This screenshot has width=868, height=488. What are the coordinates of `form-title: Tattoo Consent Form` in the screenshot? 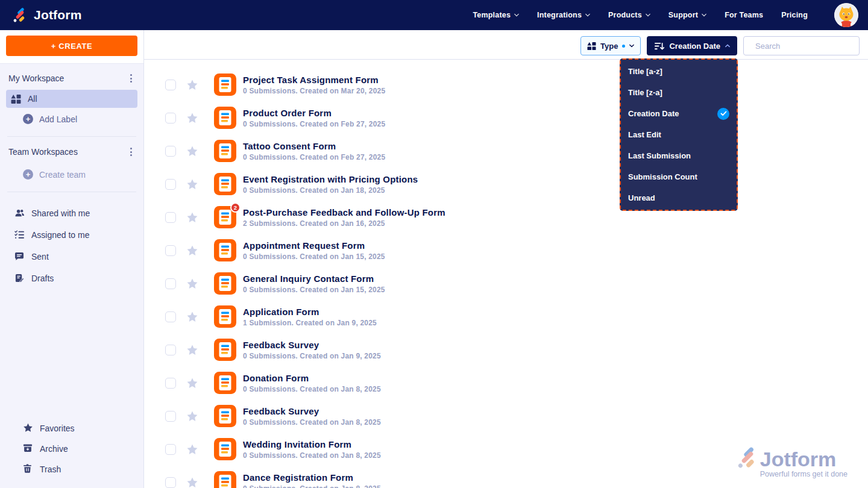 It's located at (314, 146).